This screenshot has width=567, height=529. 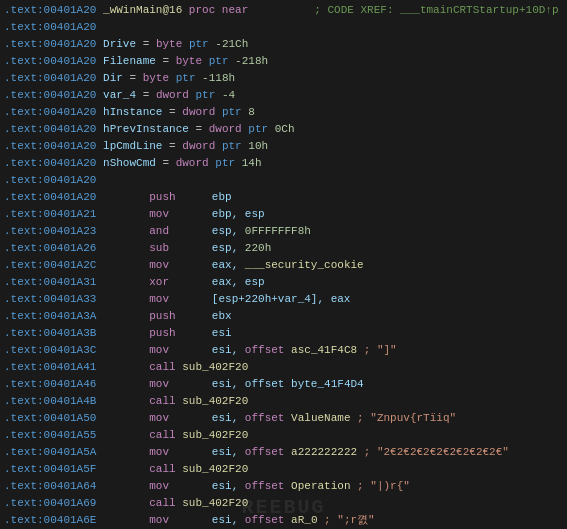 What do you see at coordinates (324, 350) in the screenshot?
I see `symbol: asc_41F4C8` at bounding box center [324, 350].